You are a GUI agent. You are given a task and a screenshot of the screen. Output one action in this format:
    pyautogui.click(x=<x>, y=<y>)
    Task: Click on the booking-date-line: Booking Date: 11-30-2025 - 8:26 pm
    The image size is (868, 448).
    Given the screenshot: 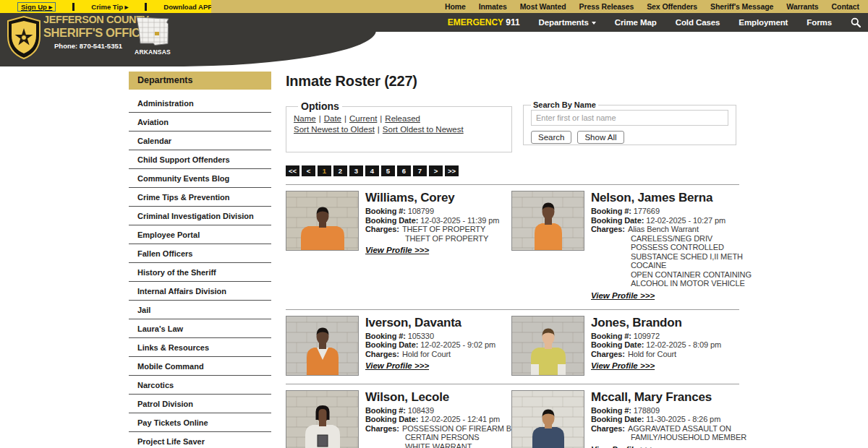 What is the action you would take?
    pyautogui.click(x=664, y=419)
    